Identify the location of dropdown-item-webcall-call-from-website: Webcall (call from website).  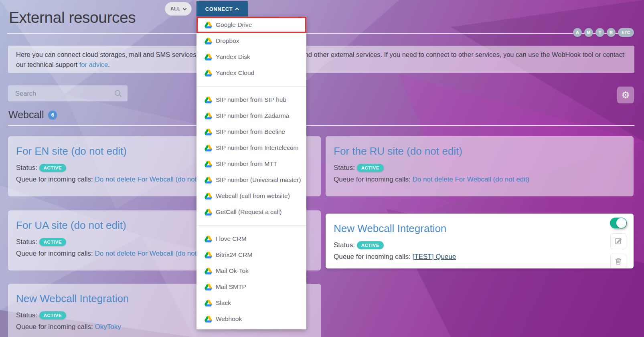
(251, 196).